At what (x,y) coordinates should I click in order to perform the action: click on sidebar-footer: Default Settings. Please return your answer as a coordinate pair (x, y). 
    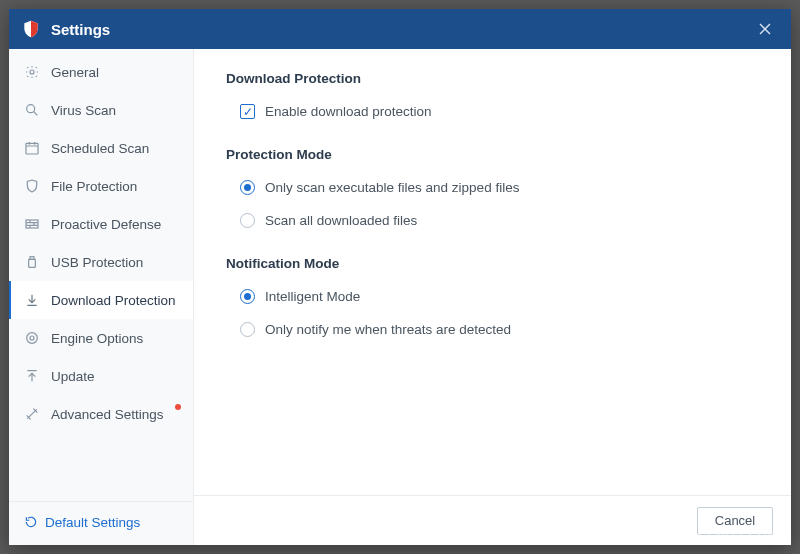
    Looking at the image, I should click on (101, 523).